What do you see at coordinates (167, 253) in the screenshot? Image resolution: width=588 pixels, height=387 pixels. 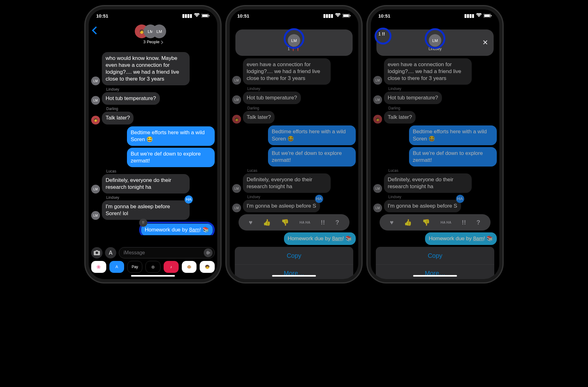 I see `compose-input: iMessage` at bounding box center [167, 253].